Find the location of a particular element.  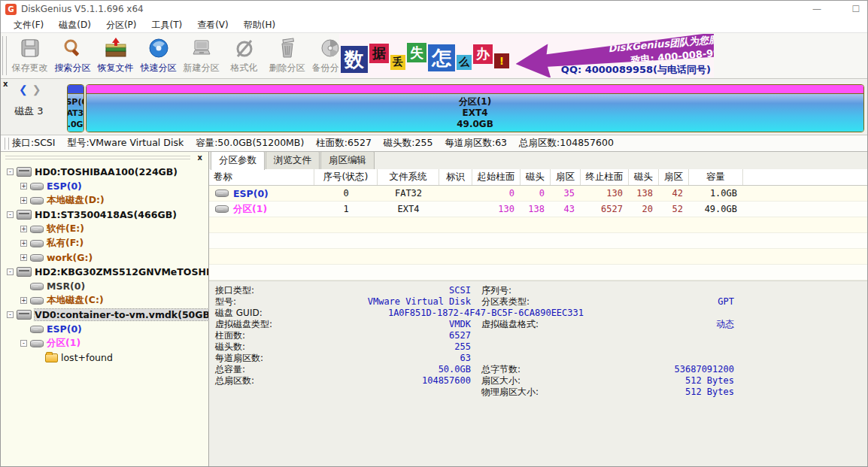

detail-label: 柱面数: is located at coordinates (272, 335).